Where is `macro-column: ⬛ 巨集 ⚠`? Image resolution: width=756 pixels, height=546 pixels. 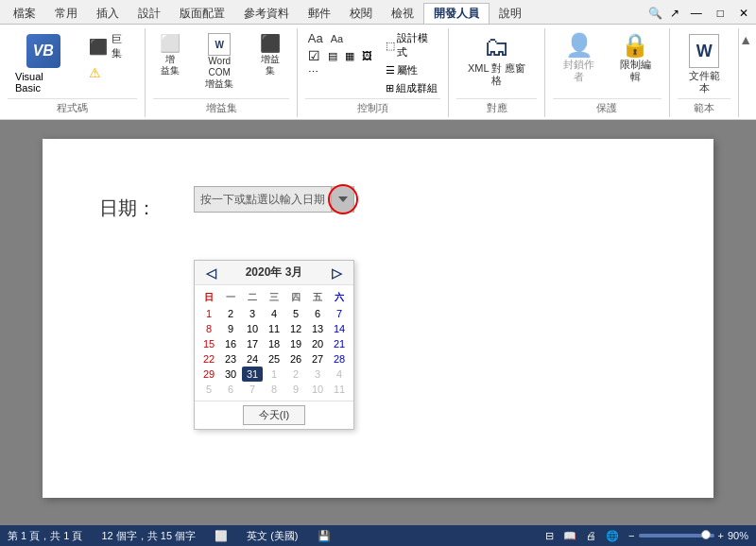 macro-column: ⬛ 巨集 ⚠ is located at coordinates (111, 57).